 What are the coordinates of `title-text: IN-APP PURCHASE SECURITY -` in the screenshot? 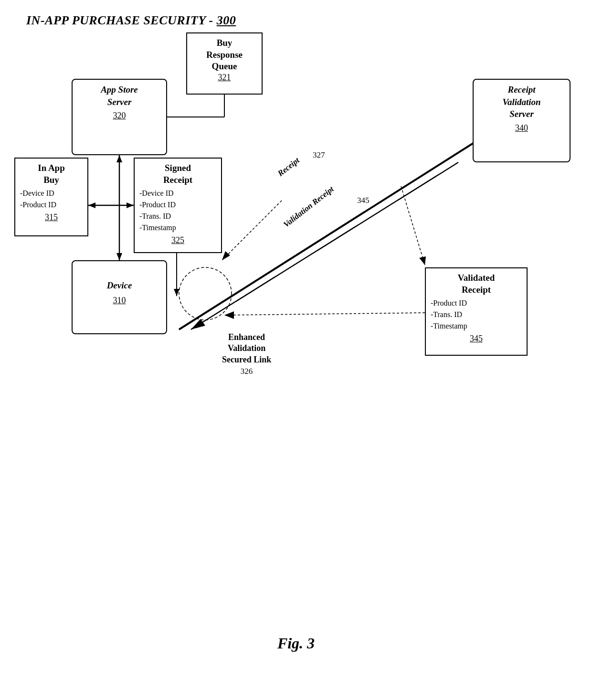 It's located at (121, 20).